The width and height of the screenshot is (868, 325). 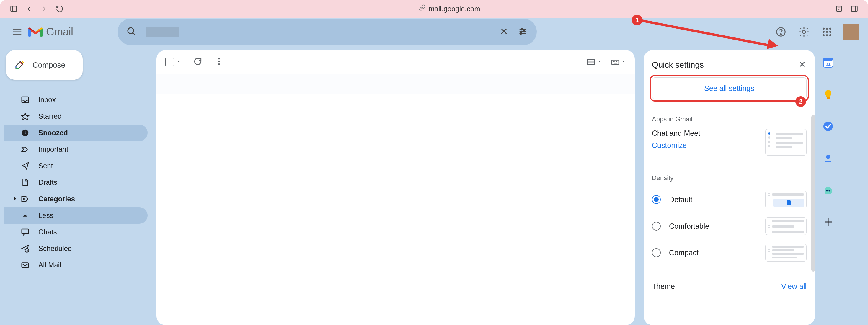 What do you see at coordinates (162, 32) in the screenshot?
I see `search-redacted` at bounding box center [162, 32].